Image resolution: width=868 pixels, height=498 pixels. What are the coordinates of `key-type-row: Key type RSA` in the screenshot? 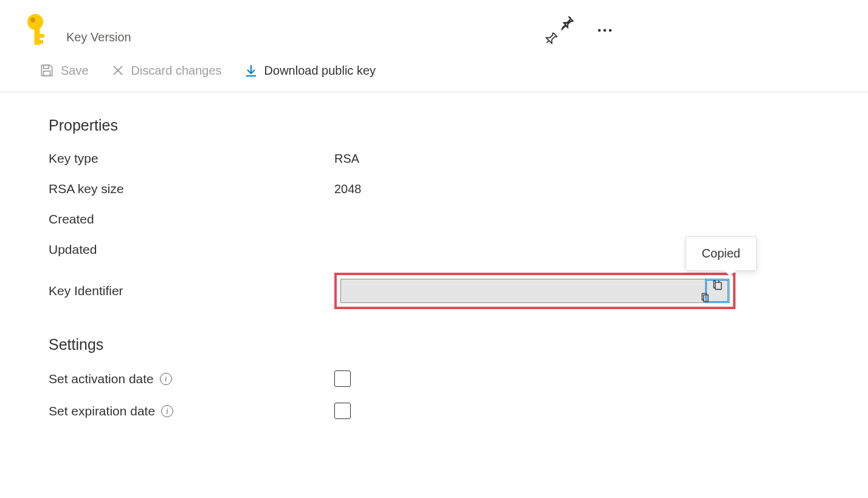 It's located at (440, 159).